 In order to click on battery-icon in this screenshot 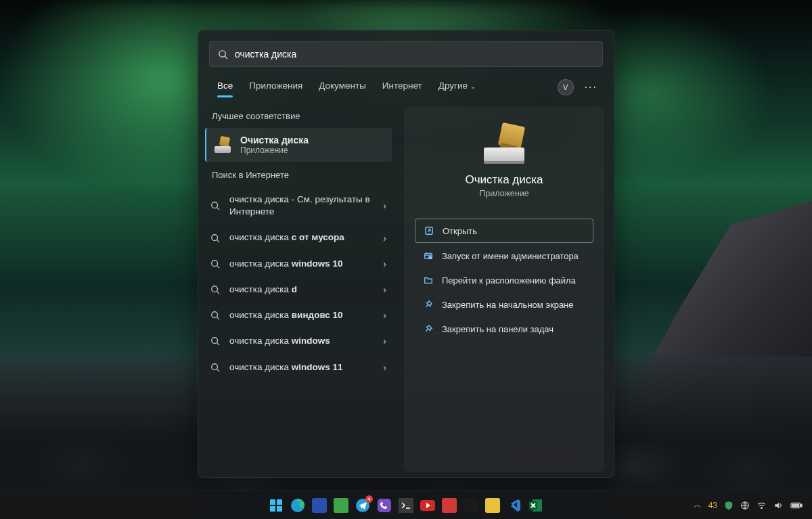, I will do `click(796, 505)`.